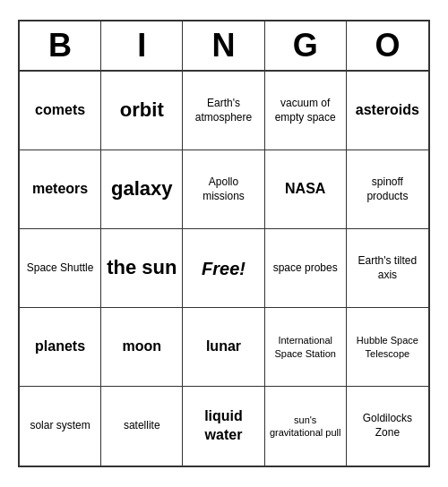 This screenshot has height=487, width=448. What do you see at coordinates (142, 46) in the screenshot?
I see `header-letter-i: I` at bounding box center [142, 46].